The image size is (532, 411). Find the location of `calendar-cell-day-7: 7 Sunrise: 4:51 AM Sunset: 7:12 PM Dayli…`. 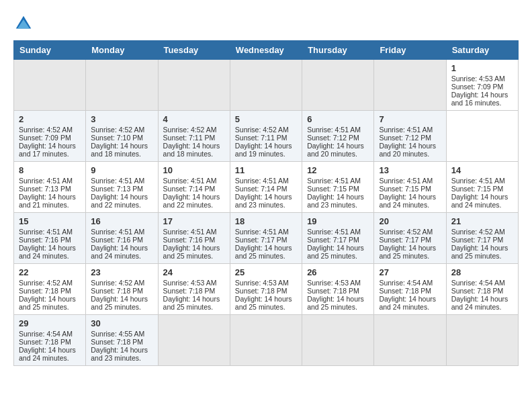

calendar-cell-day-7: 7 Sunrise: 4:51 AM Sunset: 7:12 PM Dayli… is located at coordinates (410, 136).